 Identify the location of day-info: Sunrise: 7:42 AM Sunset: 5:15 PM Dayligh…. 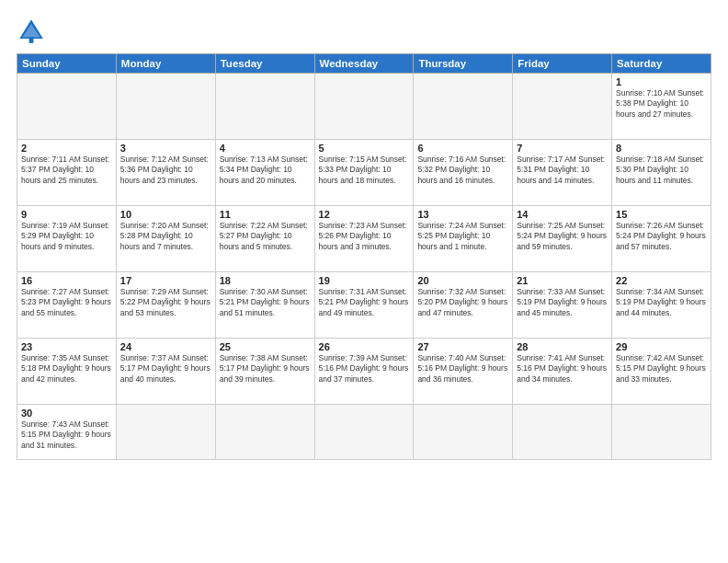
(662, 369).